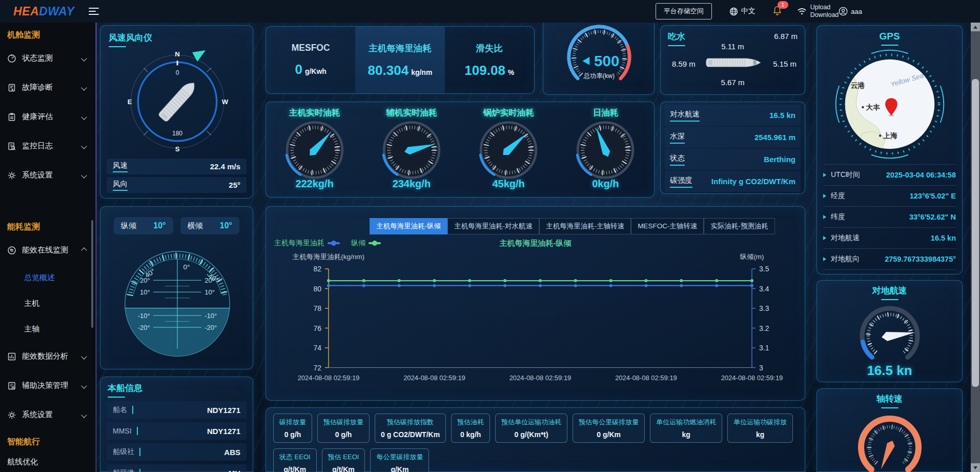 Image resolution: width=980 pixels, height=472 pixels. Describe the element at coordinates (599, 57) in the screenshot. I see `total-power-gauge: 500 总功率(kw)` at that location.